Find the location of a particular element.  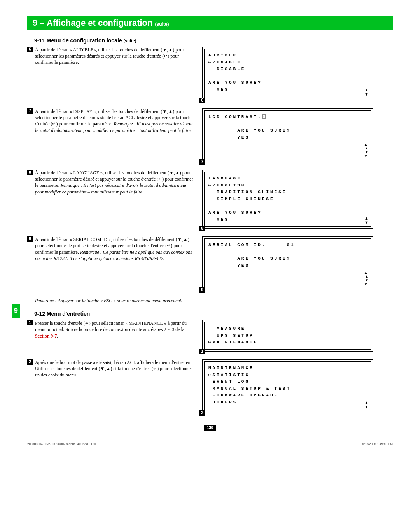

step-text-7: À partir de l'écran « DISPLAY », utilise… is located at coordinates (115, 121).